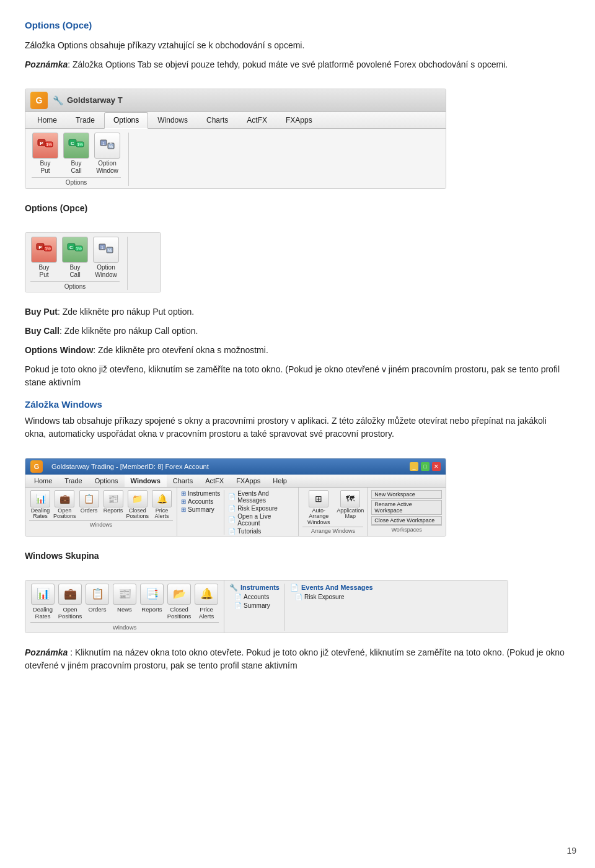 This screenshot has height=868, width=595. Describe the element at coordinates (64, 506) in the screenshot. I see `ws-open-positions-btn: 💼 OpenPositions` at that location.